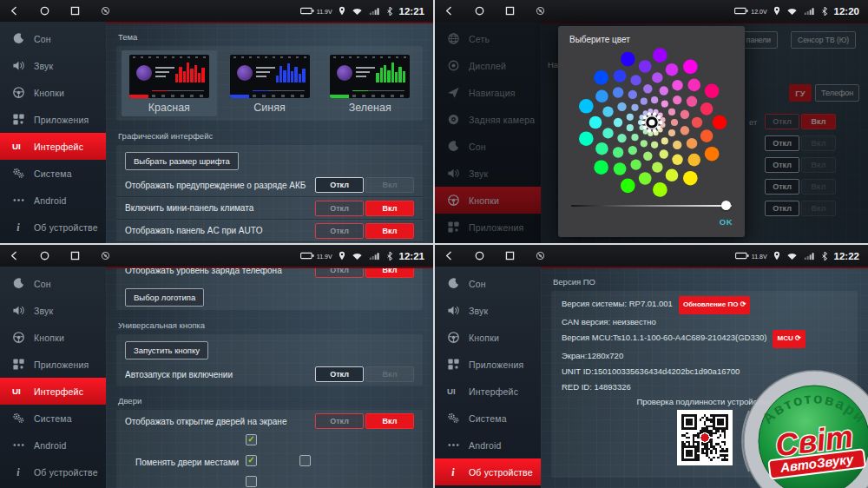 The width and height of the screenshot is (868, 488). What do you see at coordinates (325, 257) in the screenshot?
I see `battery-voltage: 11.9V` at bounding box center [325, 257].